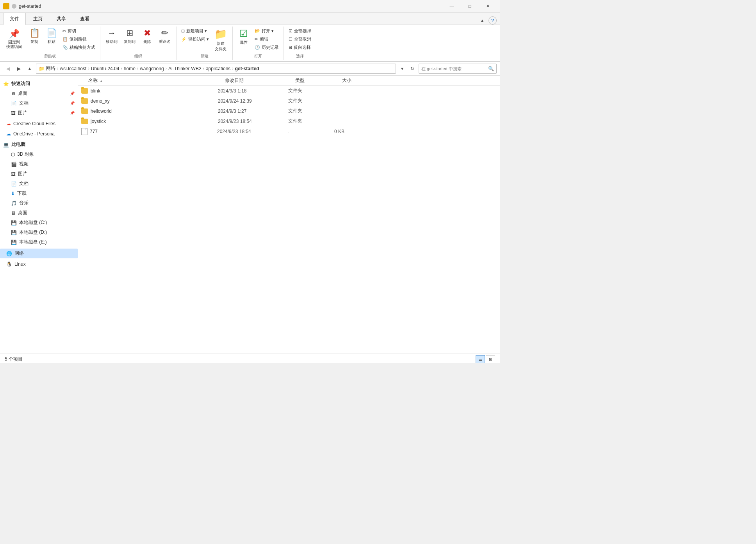 This screenshot has width=756, height=544. I want to click on history-button: 🕐 历史记录, so click(267, 48).